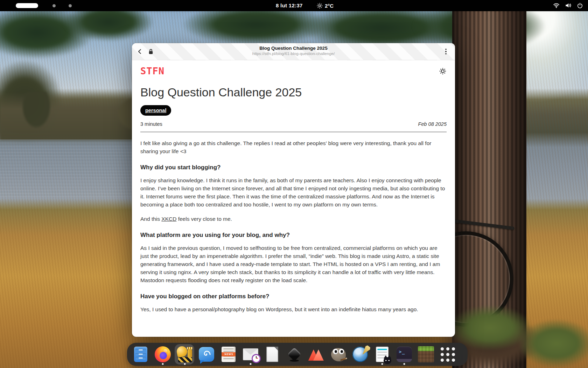 The height and width of the screenshot is (368, 588). I want to click on volume-icon, so click(568, 6).